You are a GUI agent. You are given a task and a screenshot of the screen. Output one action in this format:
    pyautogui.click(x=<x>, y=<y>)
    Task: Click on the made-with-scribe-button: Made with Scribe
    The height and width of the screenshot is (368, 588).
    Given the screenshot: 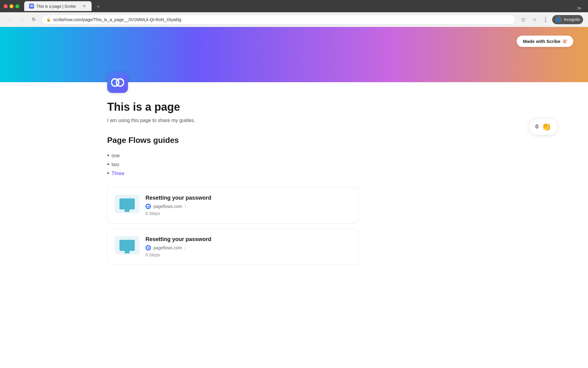 What is the action you would take?
    pyautogui.click(x=545, y=41)
    